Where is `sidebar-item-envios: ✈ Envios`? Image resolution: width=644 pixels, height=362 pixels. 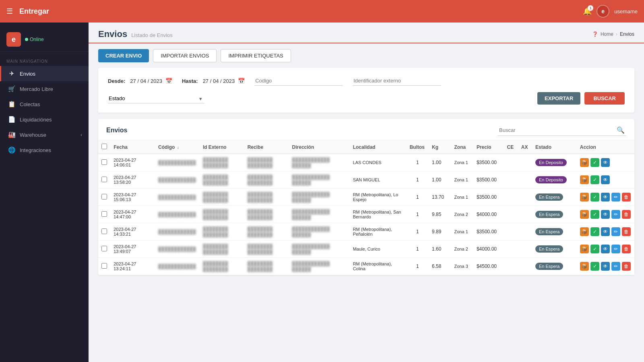 sidebar-item-envios: ✈ Envios is located at coordinates (44, 74).